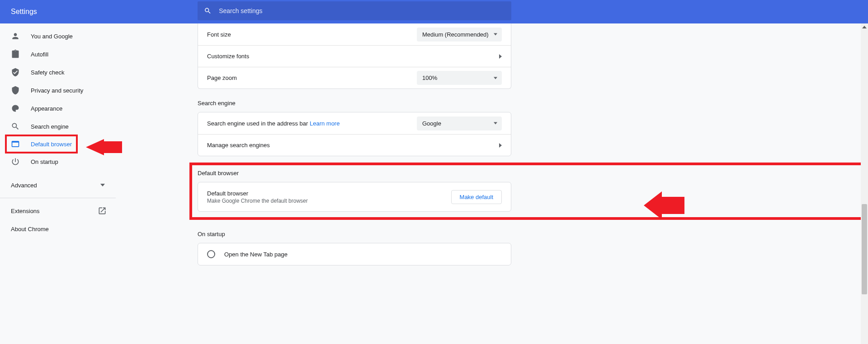 This screenshot has width=868, height=344. I want to click on power-icon, so click(15, 162).